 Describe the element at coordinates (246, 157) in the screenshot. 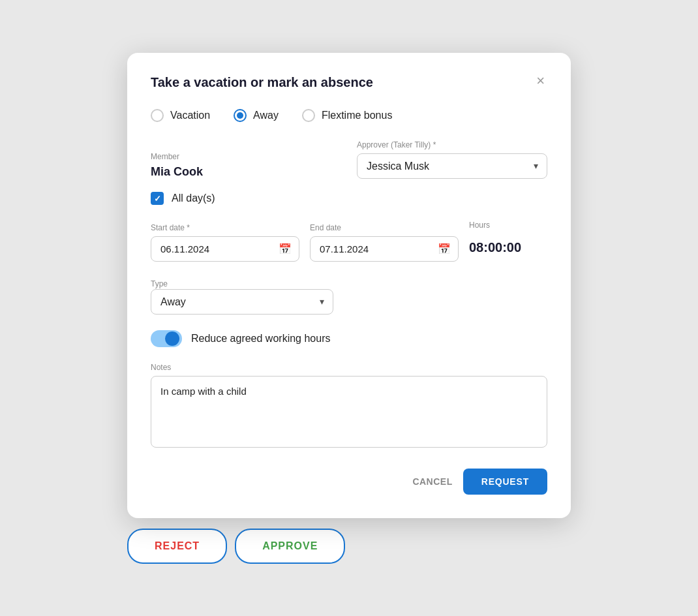

I see `member-label: Member` at that location.